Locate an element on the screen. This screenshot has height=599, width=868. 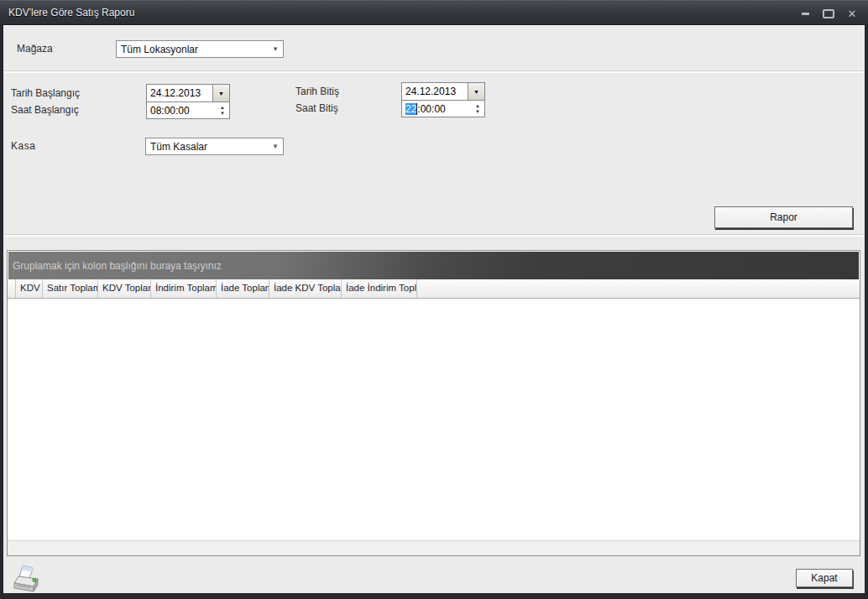
grid-header-kdv-toplami: KDV Toplamı is located at coordinates (124, 289).